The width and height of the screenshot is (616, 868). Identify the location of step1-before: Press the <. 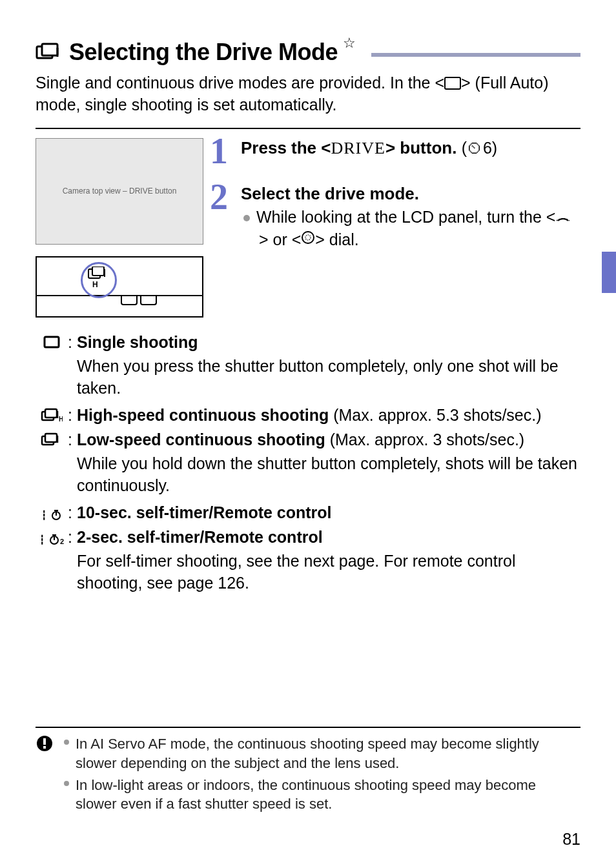
(285, 148).